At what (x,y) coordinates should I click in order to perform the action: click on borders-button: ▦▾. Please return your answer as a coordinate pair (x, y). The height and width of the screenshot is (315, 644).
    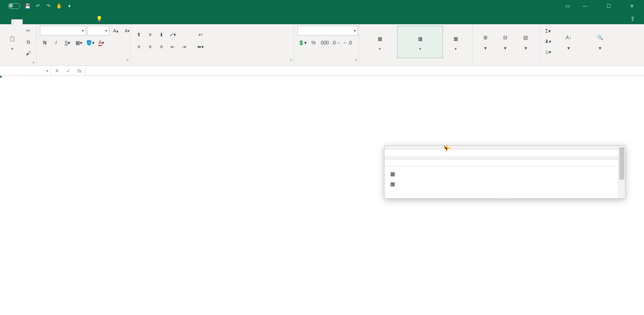
    Looking at the image, I should click on (79, 43).